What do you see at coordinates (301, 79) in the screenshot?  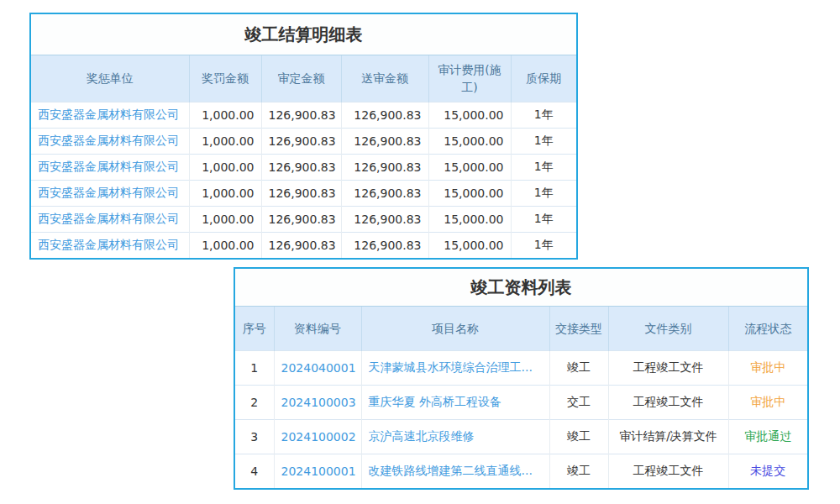 I see `col-header-approved-amount: 审定金额` at bounding box center [301, 79].